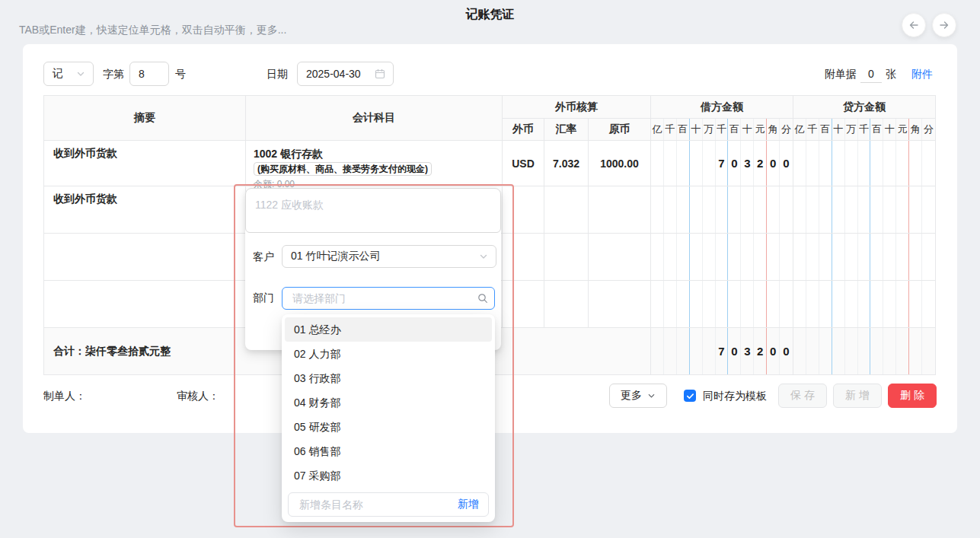  Describe the element at coordinates (631, 396) in the screenshot. I see `more-button-label: 更多` at that location.